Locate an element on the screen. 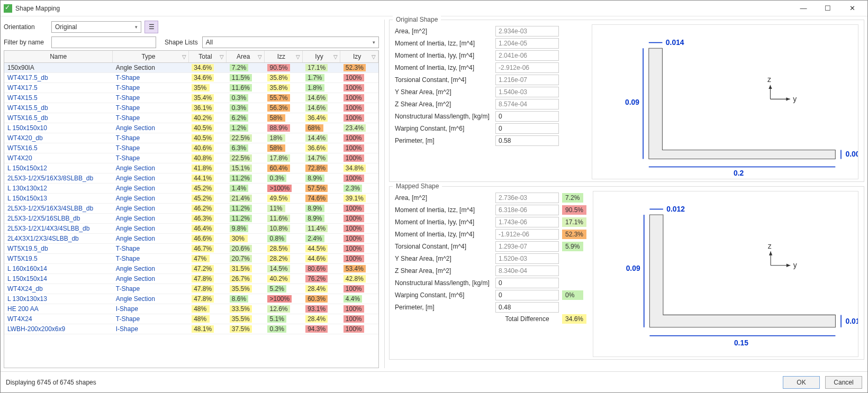 The height and width of the screenshot is (393, 868). minimize-button: — is located at coordinates (803, 8).